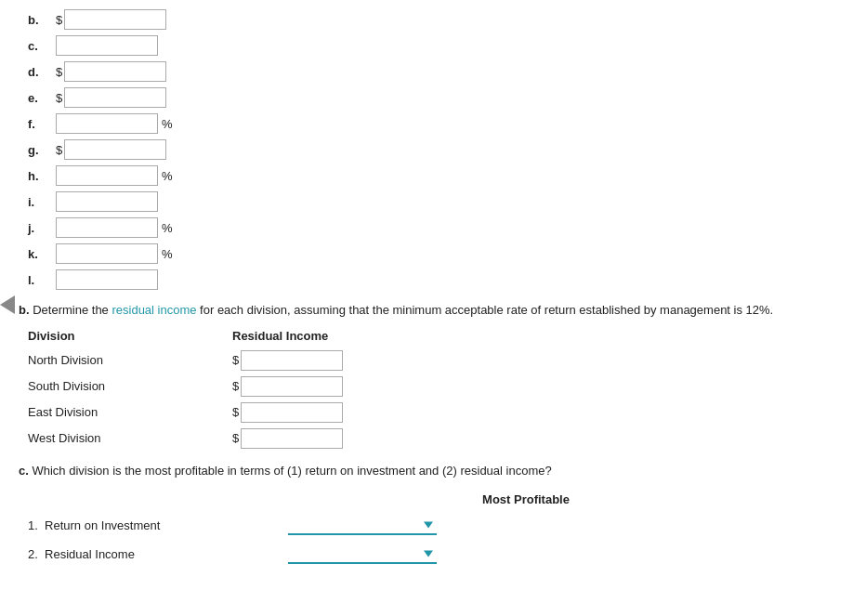 The image size is (866, 616). Describe the element at coordinates (433, 20) in the screenshot. I see `input-row-b: b. $` at that location.